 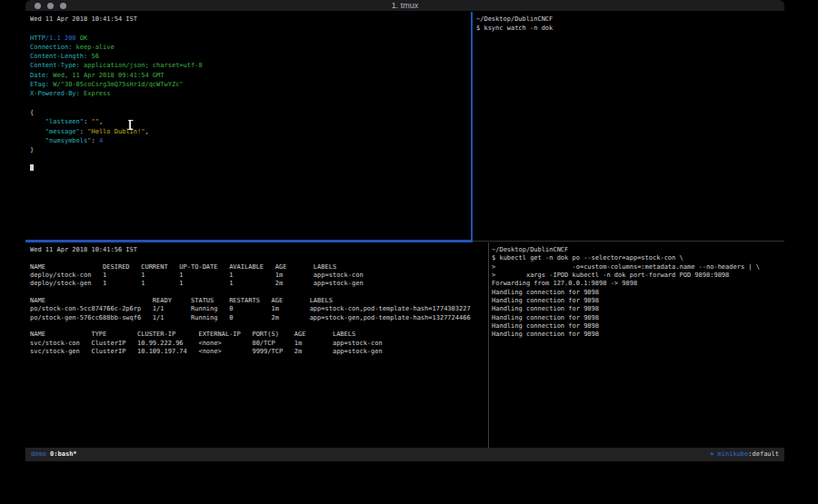 What do you see at coordinates (733, 454) in the screenshot?
I see `kube-context: minikube` at bounding box center [733, 454].